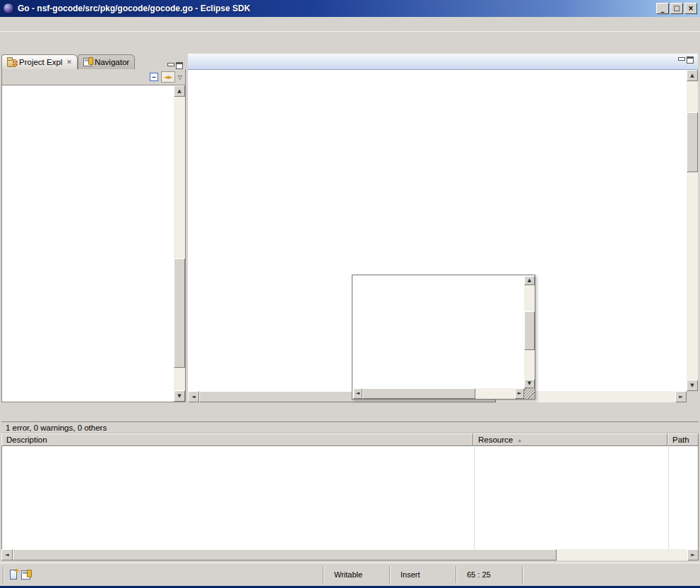 This screenshot has width=700, height=588. I want to click on resize-grip, so click(530, 394).